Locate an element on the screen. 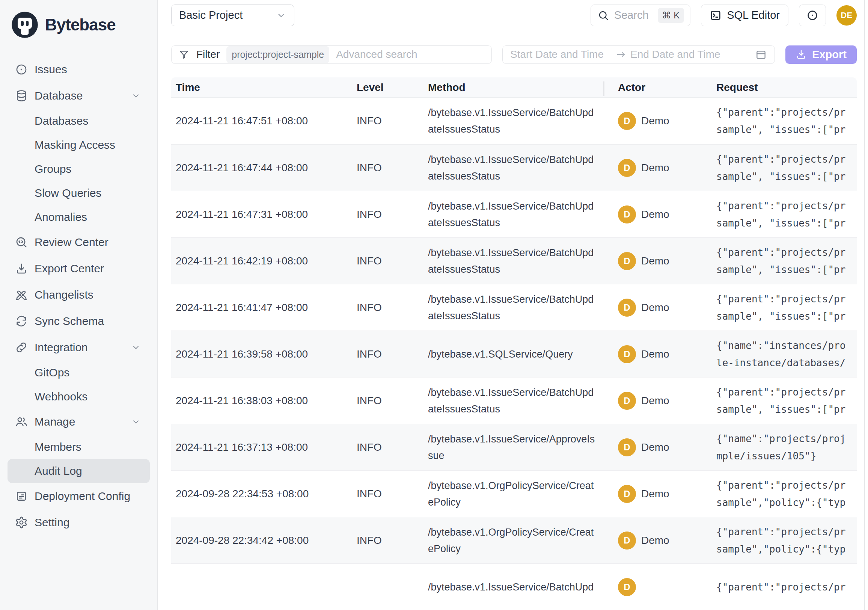 This screenshot has height=610, width=868. user-avatar: DE is located at coordinates (847, 16).